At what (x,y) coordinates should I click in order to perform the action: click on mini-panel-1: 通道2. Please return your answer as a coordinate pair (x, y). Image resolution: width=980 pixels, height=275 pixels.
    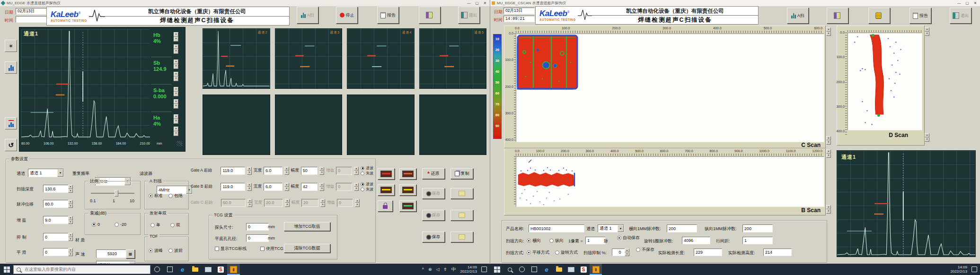
    Looking at the image, I should click on (237, 59).